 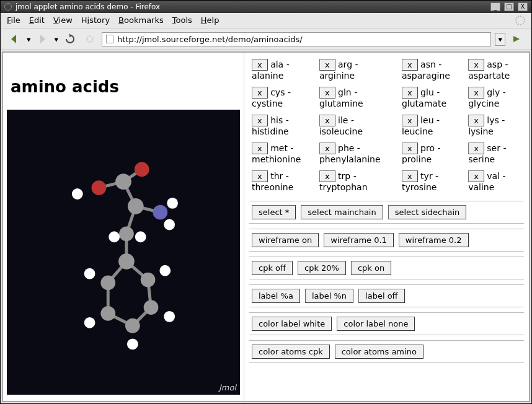 I want to click on maximize-button: □, so click(x=509, y=7).